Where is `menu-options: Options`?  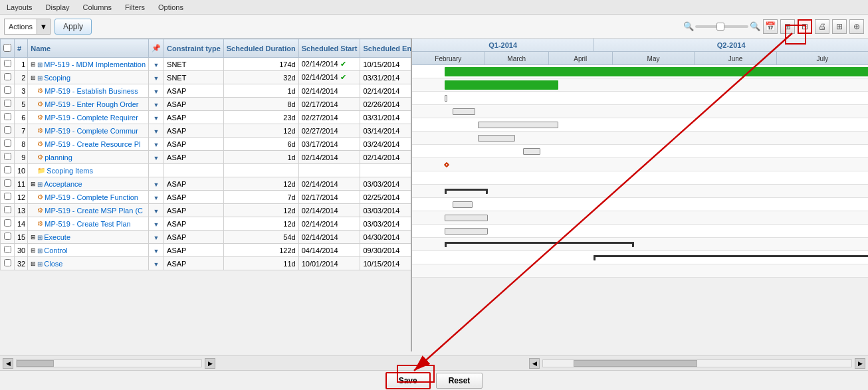 menu-options: Options is located at coordinates (171, 7).